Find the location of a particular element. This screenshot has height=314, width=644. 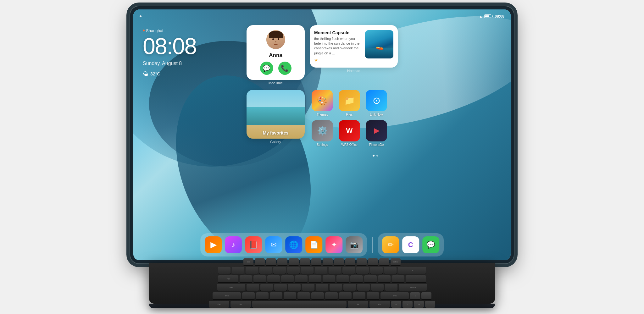

key-esc: Esc is located at coordinates (248, 262).